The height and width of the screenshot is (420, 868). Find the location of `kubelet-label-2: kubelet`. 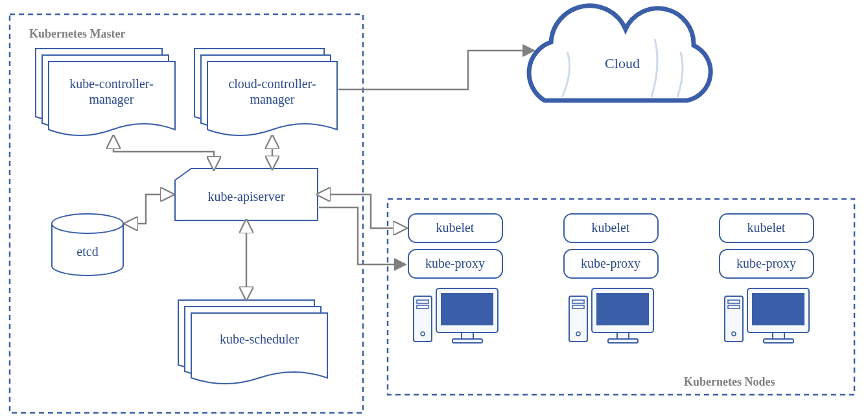

kubelet-label-2: kubelet is located at coordinates (611, 228).